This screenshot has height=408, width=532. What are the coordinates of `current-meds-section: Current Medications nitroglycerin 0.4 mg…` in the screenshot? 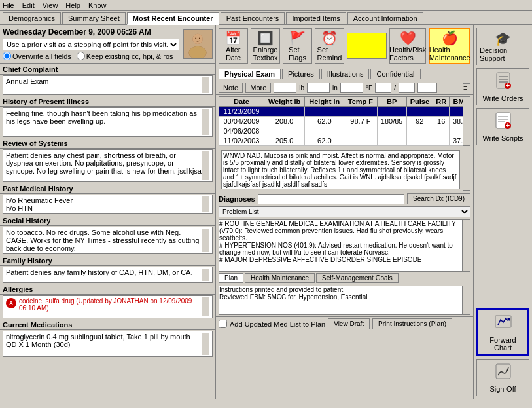 It's located at (107, 338).